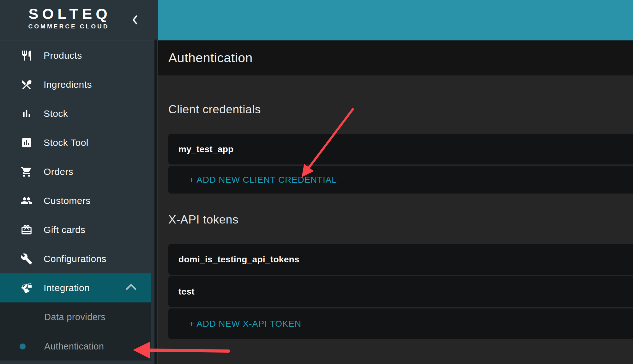 The height and width of the screenshot is (364, 633). Describe the element at coordinates (64, 230) in the screenshot. I see `sidebar-item-label: Gift cards` at that location.